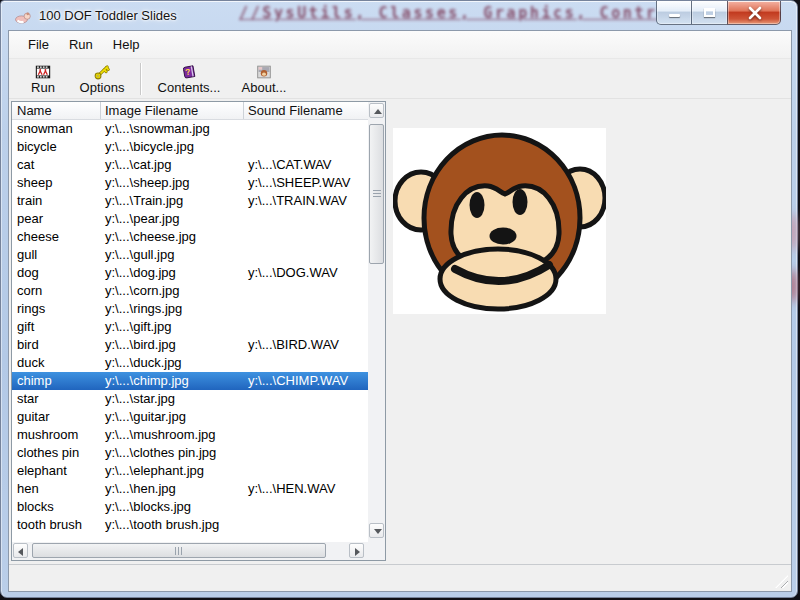  I want to click on resize-grip, so click(782, 582).